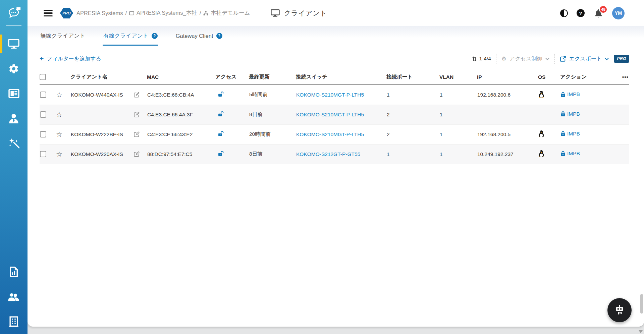 This screenshot has height=334, width=644. Describe the element at coordinates (620, 310) in the screenshot. I see `robot-icon` at that location.